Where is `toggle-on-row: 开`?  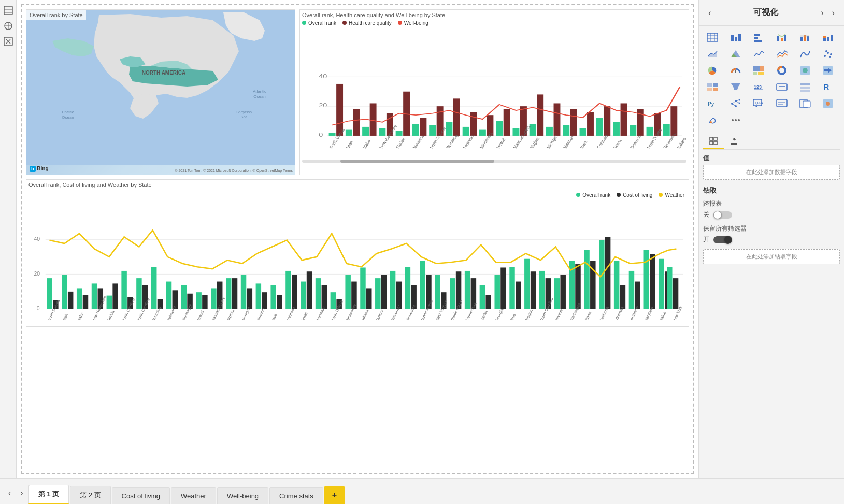 toggle-on-row: 开 is located at coordinates (771, 239).